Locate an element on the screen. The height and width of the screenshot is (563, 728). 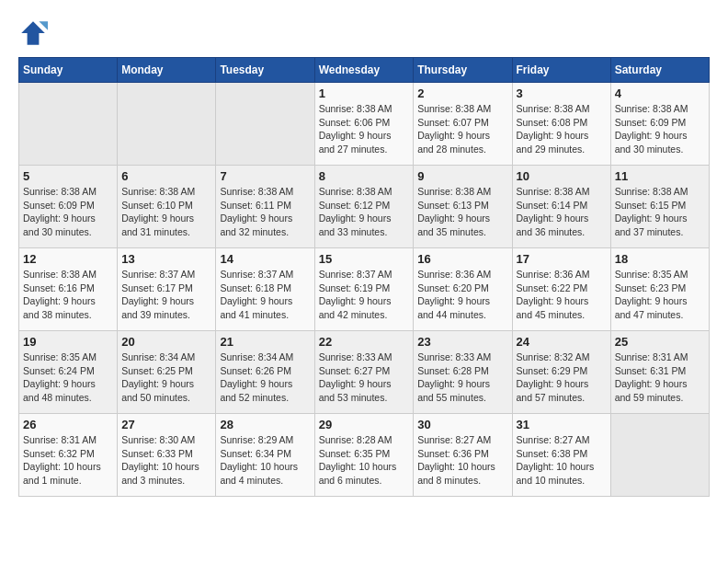
day-number: 15 is located at coordinates (364, 259).